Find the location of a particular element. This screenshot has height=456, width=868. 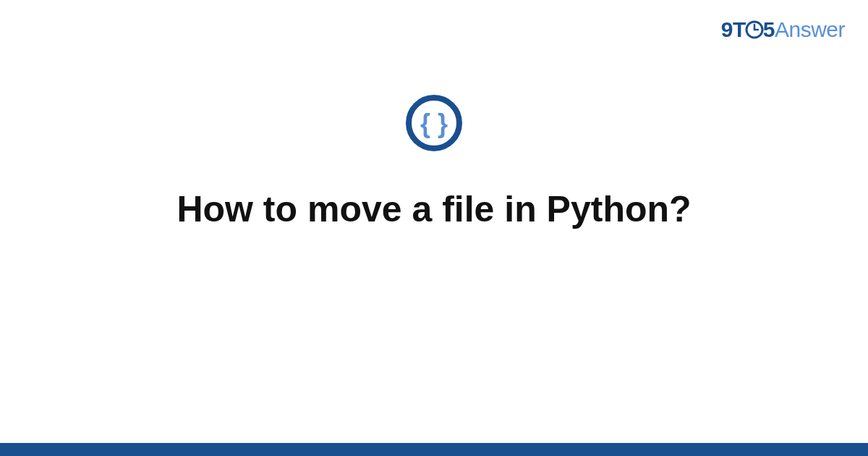

brand-t: T is located at coordinates (739, 29).